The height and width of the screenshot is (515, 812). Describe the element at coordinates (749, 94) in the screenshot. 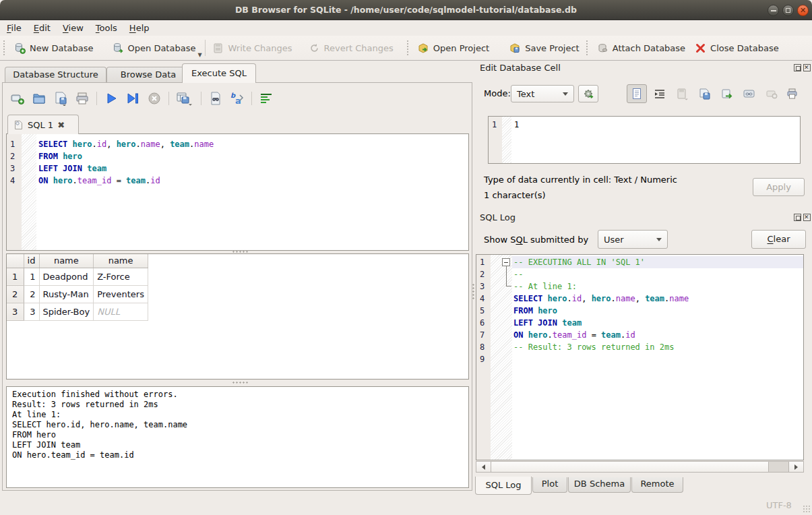

I see `link-icon` at that location.